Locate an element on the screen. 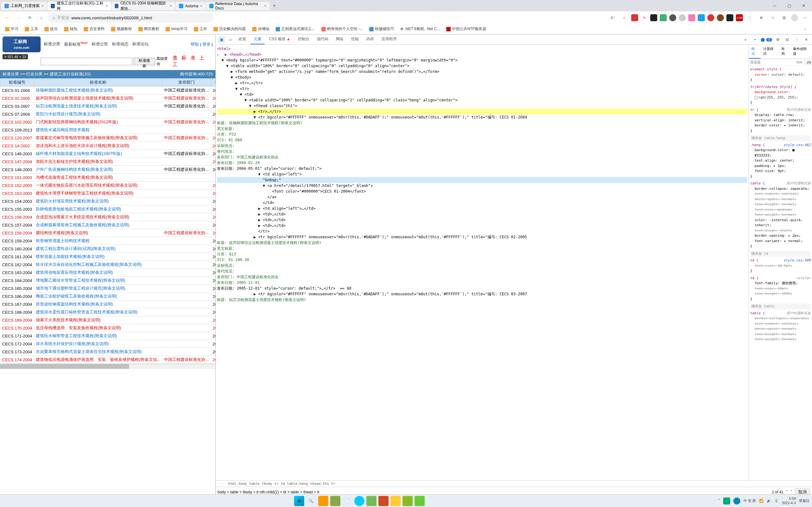 The width and height of the screenshot is (812, 507). new-tab-button: + is located at coordinates (274, 6).